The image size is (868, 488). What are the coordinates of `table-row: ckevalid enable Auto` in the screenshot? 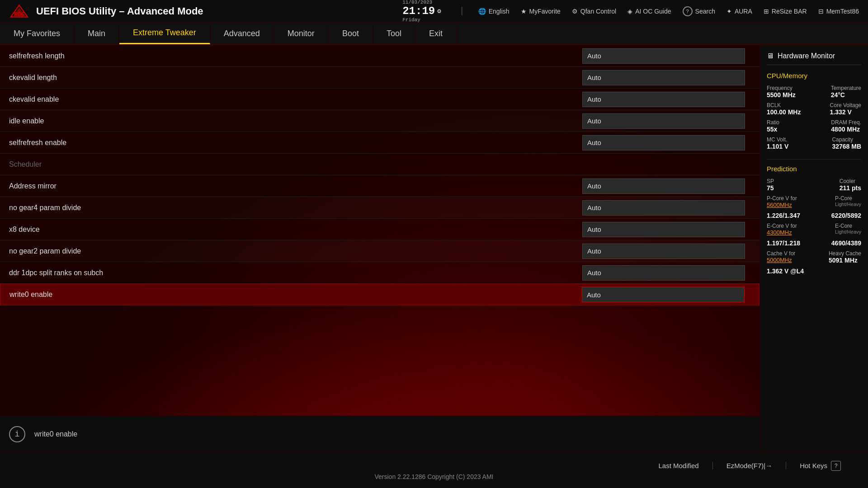 It's located at (380, 99).